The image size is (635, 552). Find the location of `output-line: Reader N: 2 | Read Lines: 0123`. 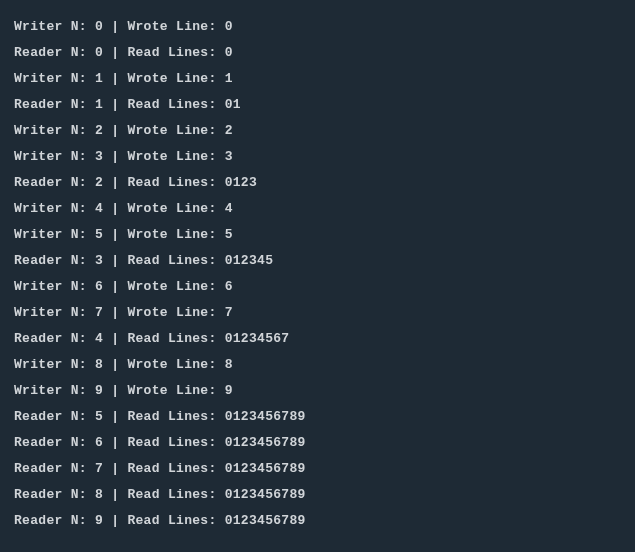

output-line: Reader N: 2 | Read Lines: 0123 is located at coordinates (318, 183).